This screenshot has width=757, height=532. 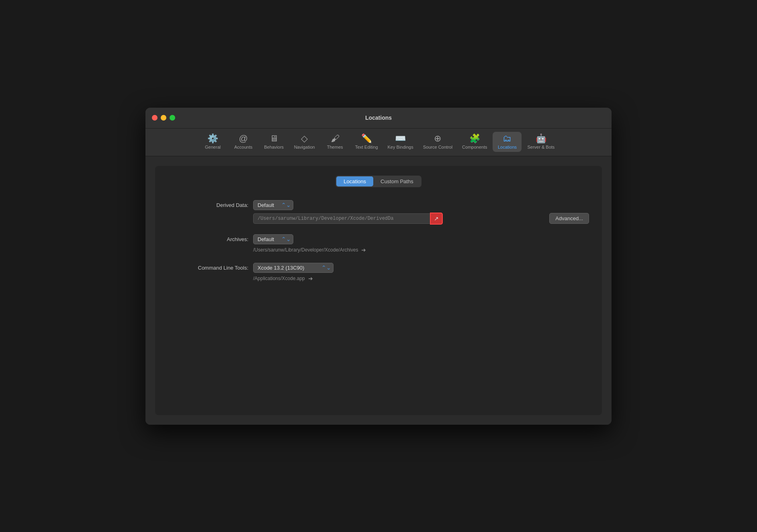 What do you see at coordinates (378, 278) in the screenshot?
I see `clt-path-row: /Applications/Xcode.app ➜` at bounding box center [378, 278].